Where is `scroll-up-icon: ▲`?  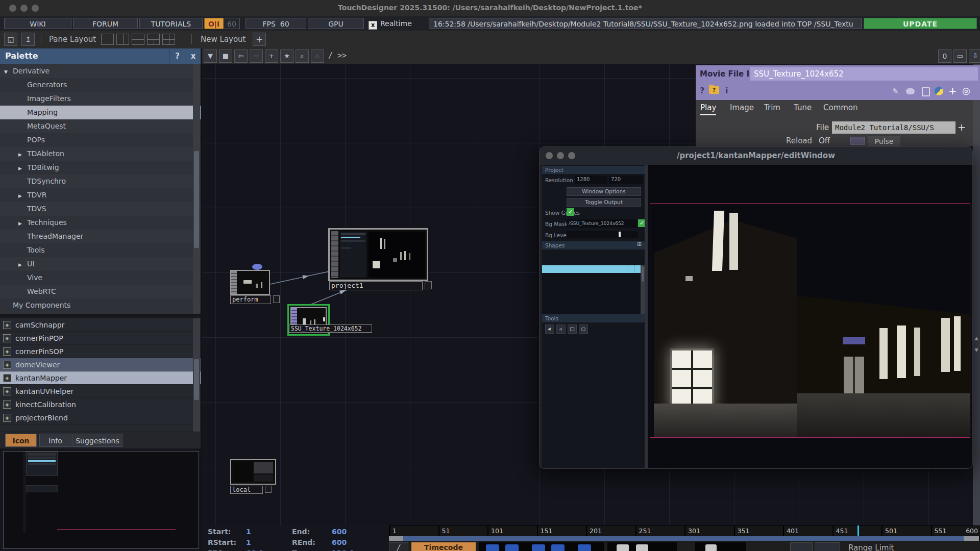
scroll-up-icon: ▲ is located at coordinates (976, 338).